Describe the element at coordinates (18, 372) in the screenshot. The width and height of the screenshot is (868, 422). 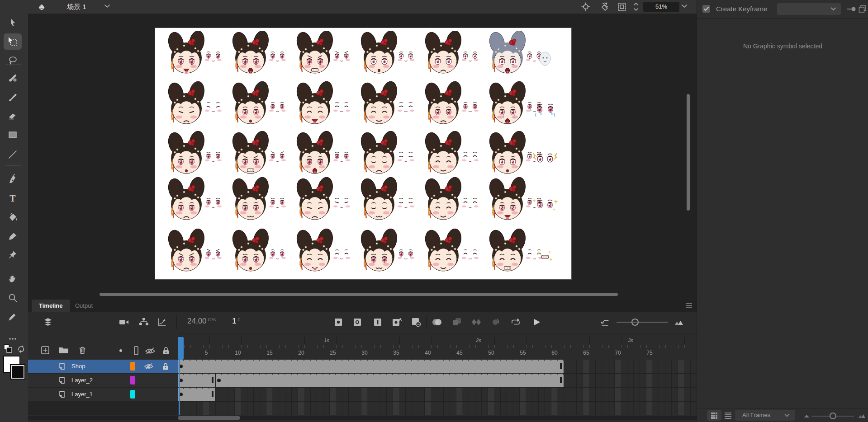
I see `fill-color-swatch` at that location.